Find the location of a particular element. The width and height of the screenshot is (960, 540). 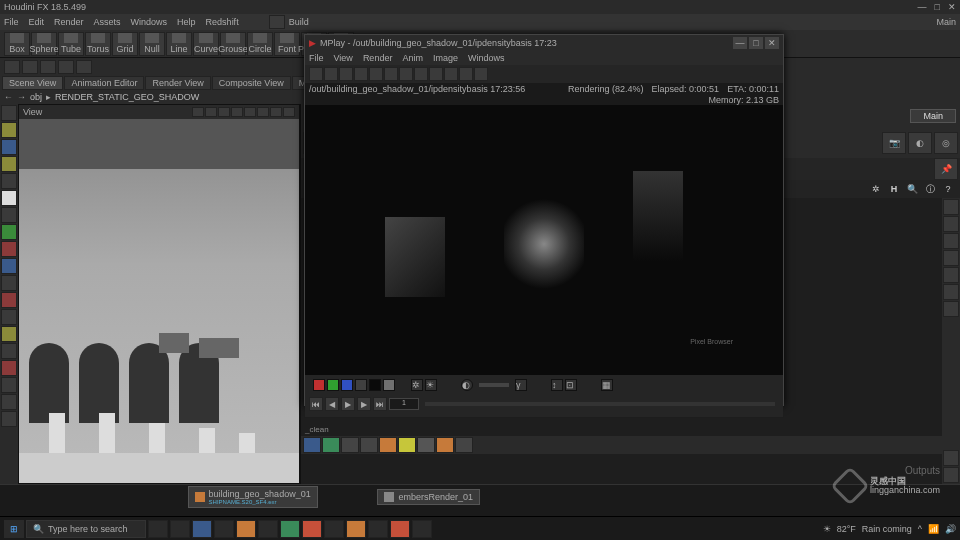

tab-animation-editor: Animation Editor is located at coordinates (104, 83).